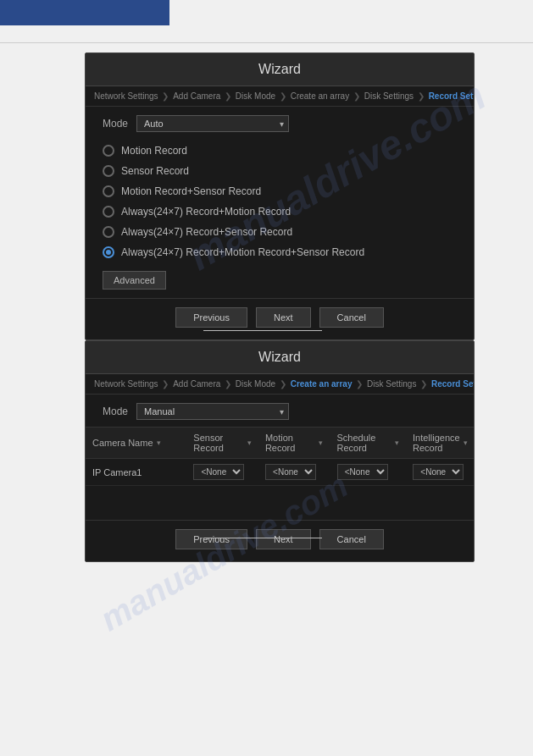  I want to click on bc-recordsettings-active: Record Settings, so click(451, 97).